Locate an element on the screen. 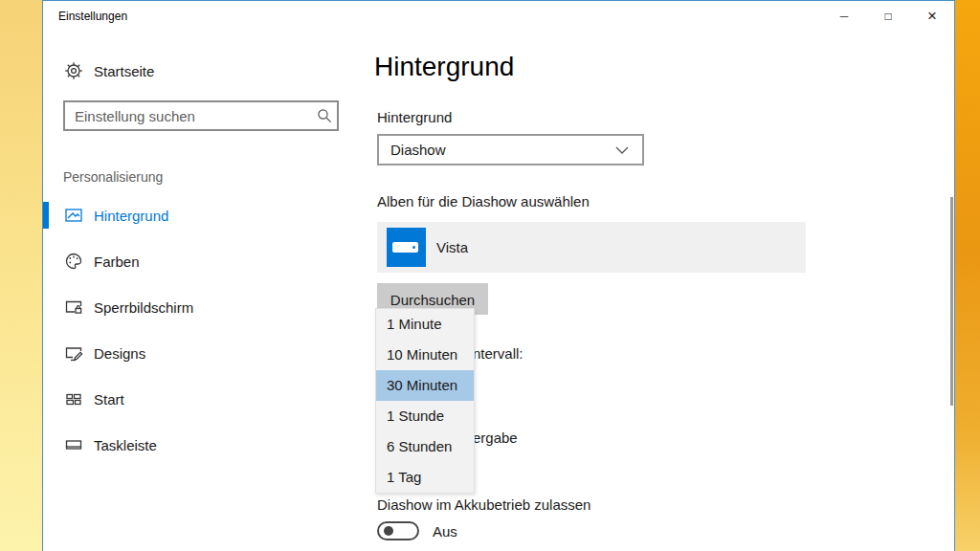 The image size is (980, 551). interval-dropdown-list: 1 Minute 10 Minuten 30 Minuten 1 Stunde … is located at coordinates (425, 401).